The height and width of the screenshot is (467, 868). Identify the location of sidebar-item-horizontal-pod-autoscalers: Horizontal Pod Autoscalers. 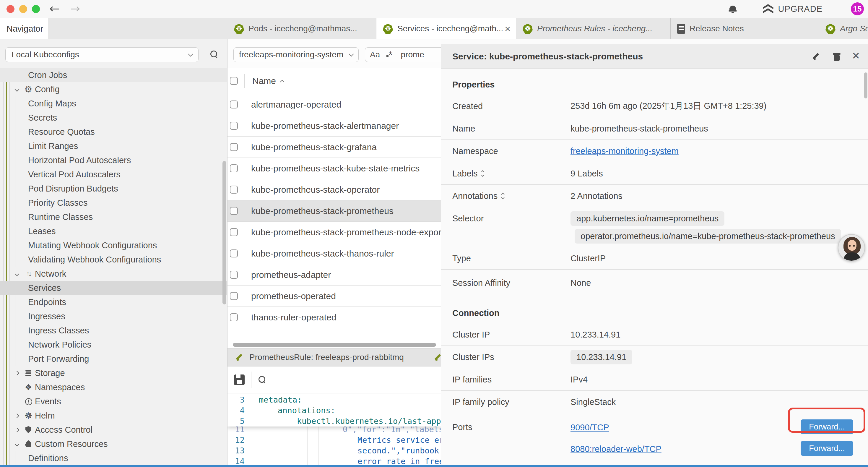
(114, 160).